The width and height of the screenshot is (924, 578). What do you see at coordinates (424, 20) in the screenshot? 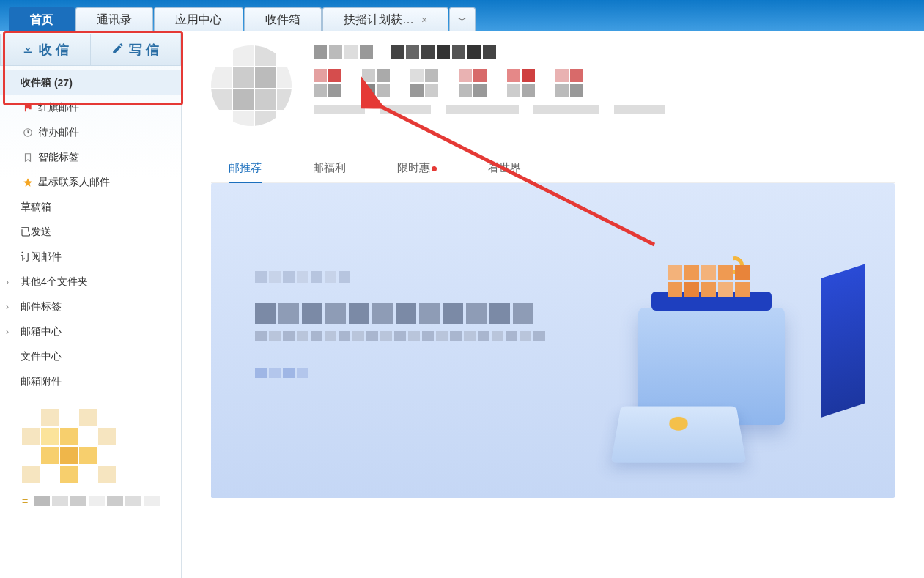
I see `close-icon: ×` at bounding box center [424, 20].